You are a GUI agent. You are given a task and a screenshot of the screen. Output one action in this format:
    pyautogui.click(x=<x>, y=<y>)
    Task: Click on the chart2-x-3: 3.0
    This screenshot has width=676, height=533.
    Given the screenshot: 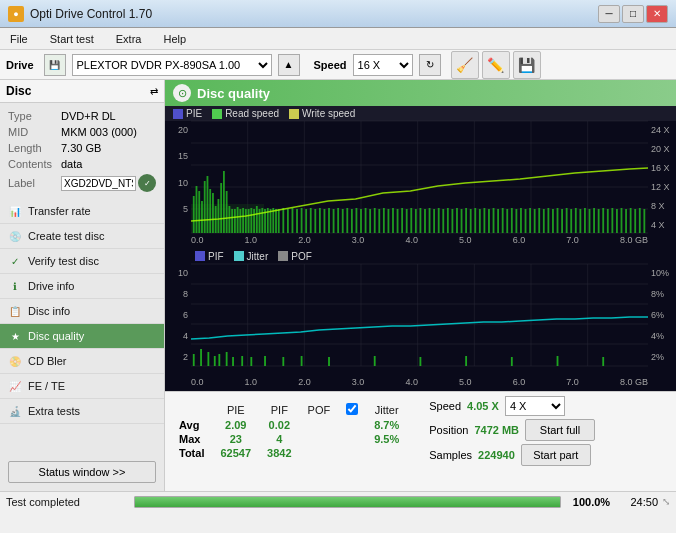 What is the action you would take?
    pyautogui.click(x=358, y=382)
    